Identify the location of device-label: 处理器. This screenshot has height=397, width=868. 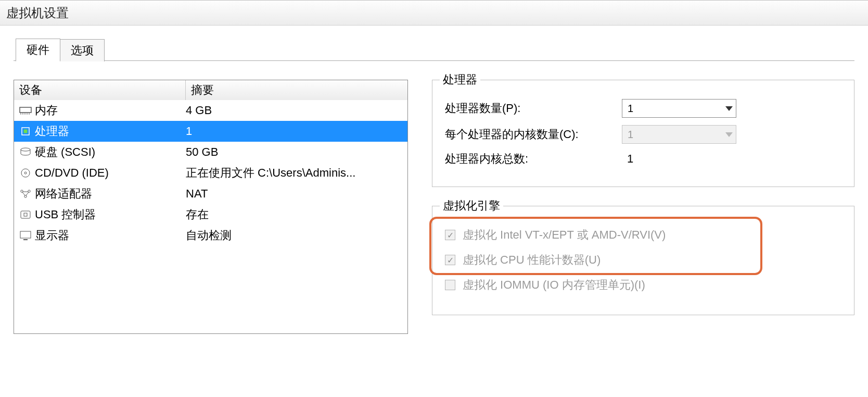
(110, 131).